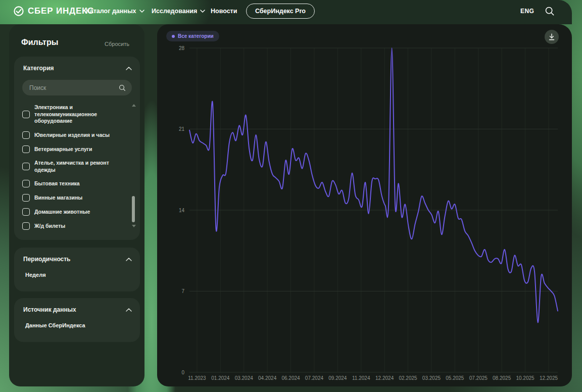 This screenshot has width=582, height=392. What do you see at coordinates (73, 184) in the screenshot?
I see `category-checkbox-item: Бытовая техника` at bounding box center [73, 184].